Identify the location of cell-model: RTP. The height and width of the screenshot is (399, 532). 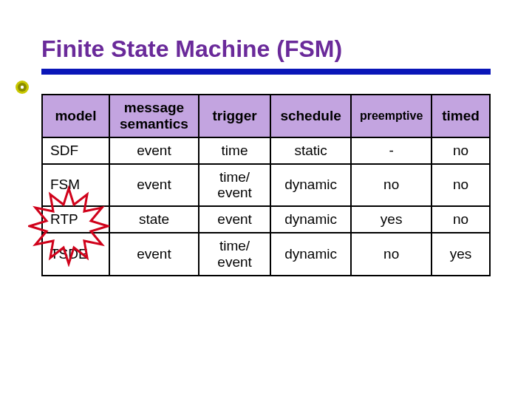
(75, 219).